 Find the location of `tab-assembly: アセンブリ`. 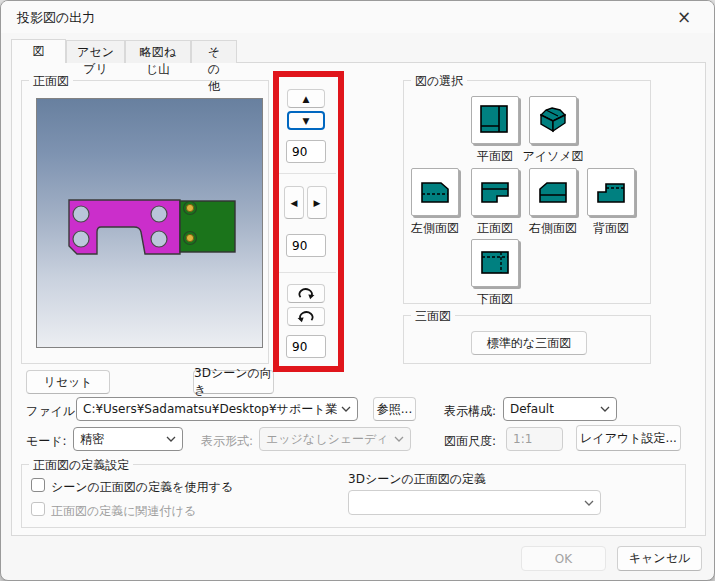

tab-assembly: アセンブリ is located at coordinates (96, 52).